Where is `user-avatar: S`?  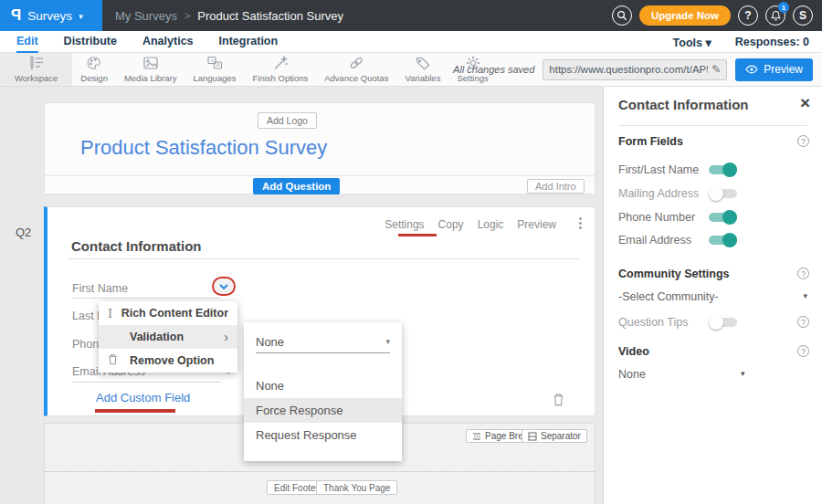 user-avatar: S is located at coordinates (803, 16).